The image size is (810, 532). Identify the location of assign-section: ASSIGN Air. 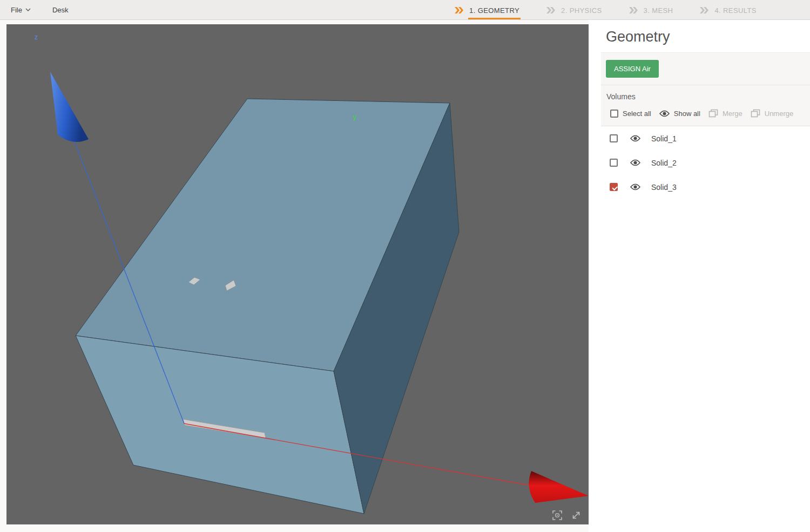
(705, 69).